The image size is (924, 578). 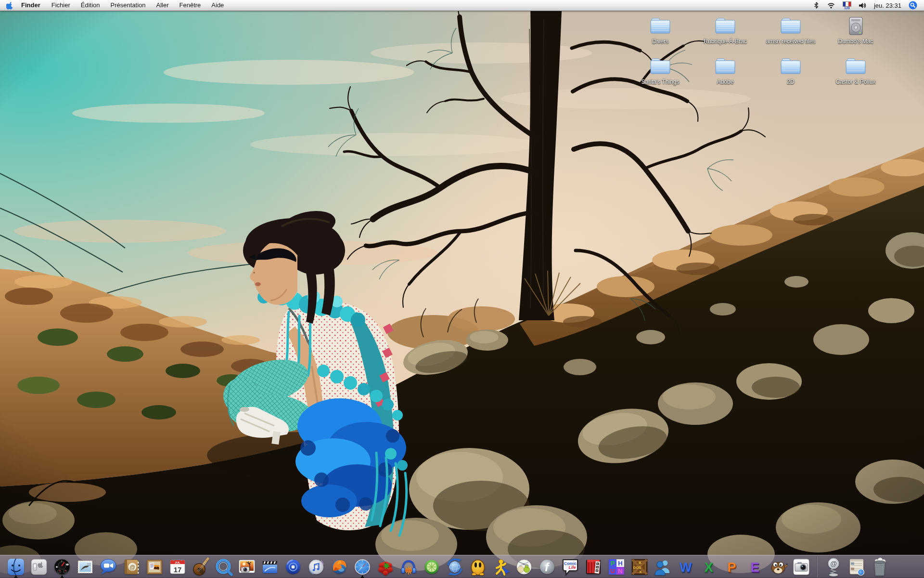 What do you see at coordinates (732, 566) in the screenshot?
I see `dock-item-powerpoint: PP` at bounding box center [732, 566].